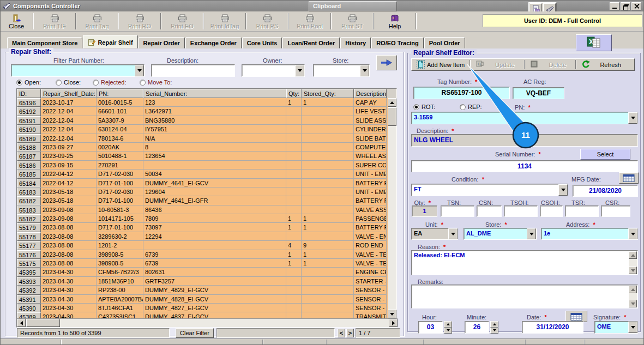 The image size is (644, 345). Describe the element at coordinates (471, 107) in the screenshot. I see `rep-radio: REP:` at that location.